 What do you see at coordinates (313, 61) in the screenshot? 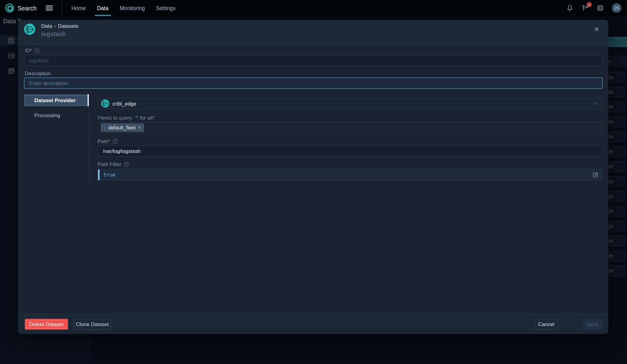
I see `id-input` at bounding box center [313, 61].